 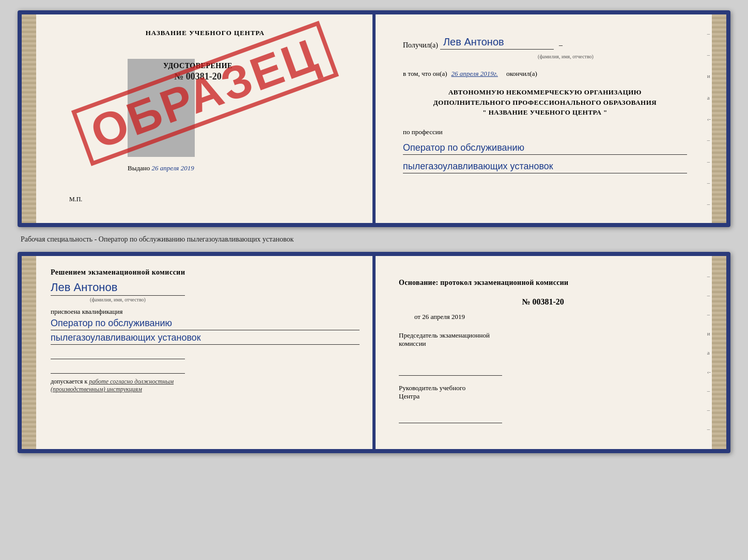 What do you see at coordinates (545, 43) in the screenshot?
I see `recipient-row: Получил(а) Лев Антонов –` at bounding box center [545, 43].